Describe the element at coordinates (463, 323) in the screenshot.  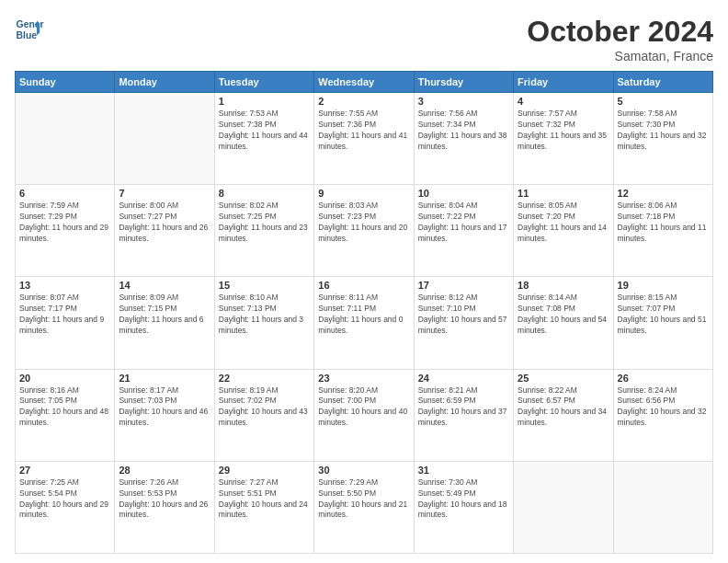
I see `calendar-cell: 17Sunrise: 8:12 AMSunset: 7:10 PMDayligh…` at that location.